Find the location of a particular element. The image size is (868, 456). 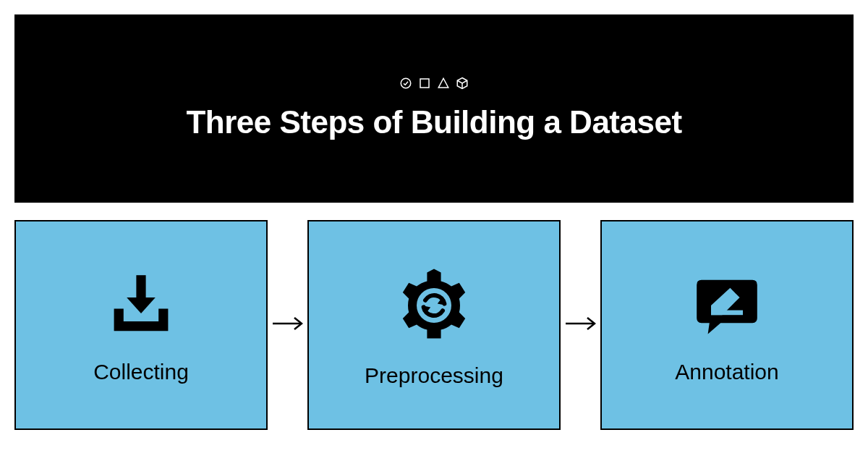

check-circle-icon is located at coordinates (406, 85).